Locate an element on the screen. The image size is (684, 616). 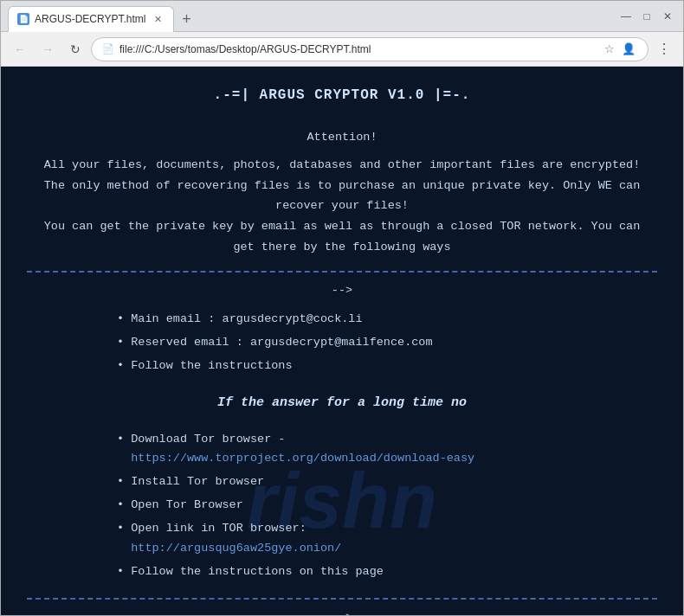
separator-top is located at coordinates (342, 272).